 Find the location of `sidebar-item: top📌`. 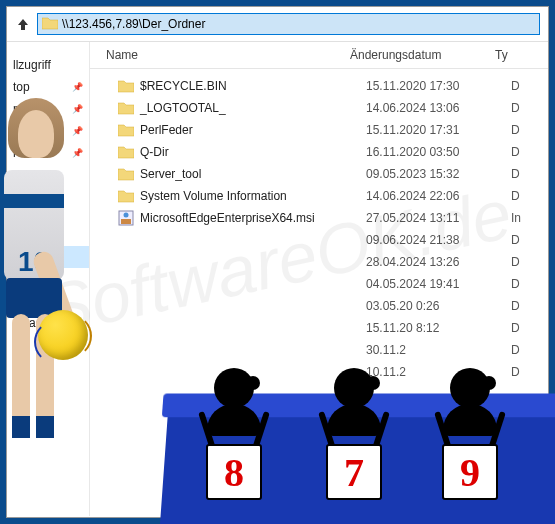

sidebar-item: top📌 is located at coordinates (48, 87).